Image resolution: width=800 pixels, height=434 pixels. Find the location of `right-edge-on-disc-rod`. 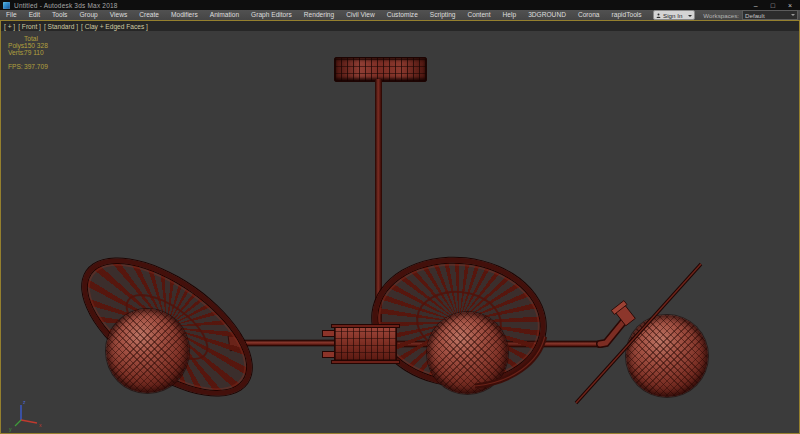

right-edge-on-disc-rod is located at coordinates (638, 334).